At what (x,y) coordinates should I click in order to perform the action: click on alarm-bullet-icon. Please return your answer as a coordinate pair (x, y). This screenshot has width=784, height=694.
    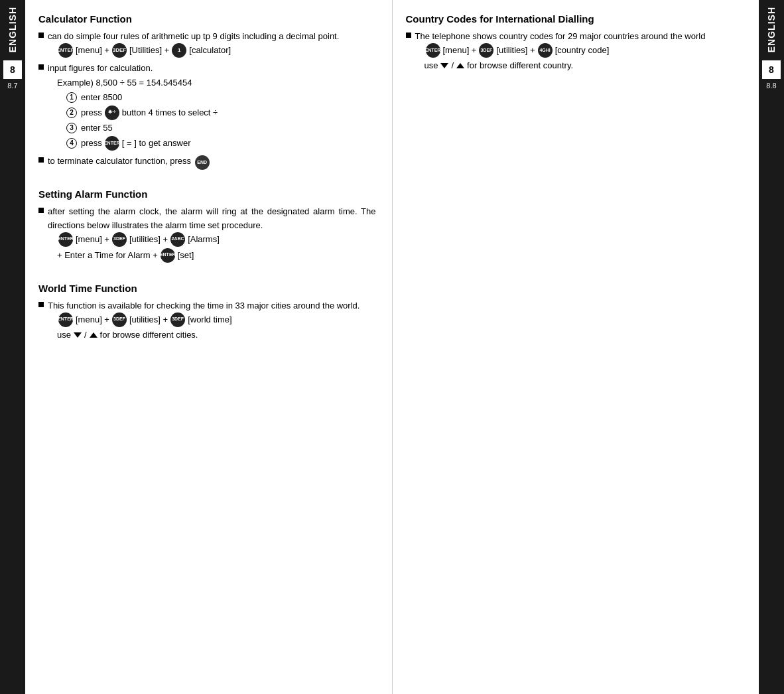
    Looking at the image, I should click on (41, 210).